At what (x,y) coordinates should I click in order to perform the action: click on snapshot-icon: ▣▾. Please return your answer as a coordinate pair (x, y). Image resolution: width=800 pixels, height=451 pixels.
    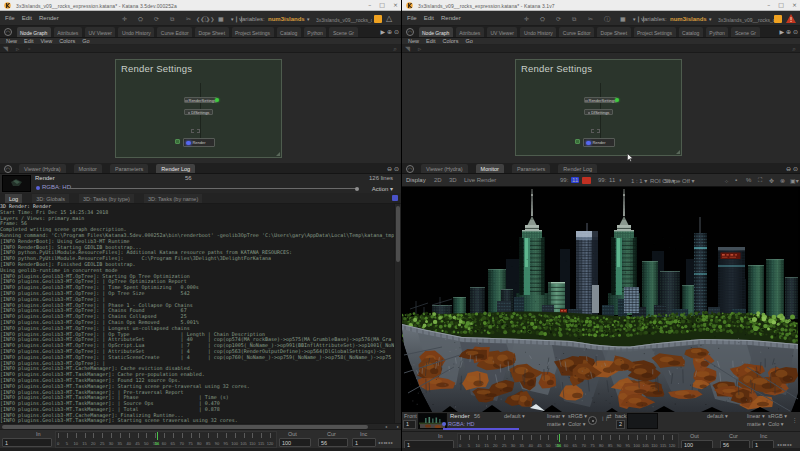
    Looking at the image, I should click on (794, 180).